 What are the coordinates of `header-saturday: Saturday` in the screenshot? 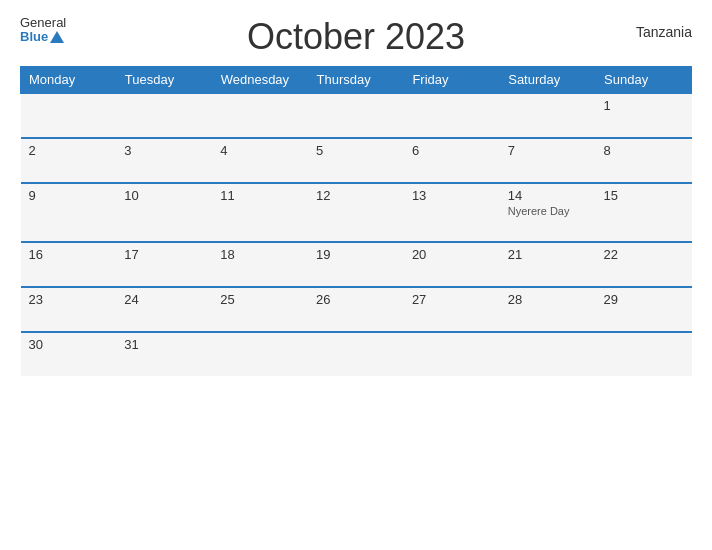 It's located at (548, 80).